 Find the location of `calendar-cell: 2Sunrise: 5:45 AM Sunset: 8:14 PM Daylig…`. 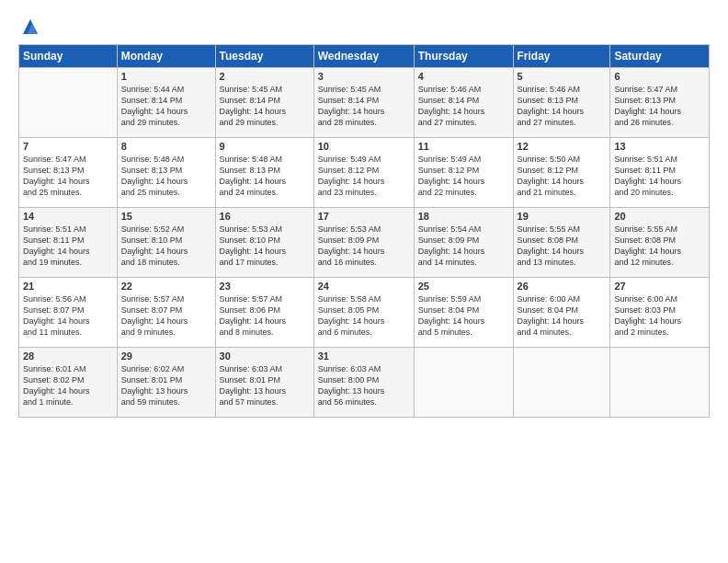

calendar-cell: 2Sunrise: 5:45 AM Sunset: 8:14 PM Daylig… is located at coordinates (265, 103).